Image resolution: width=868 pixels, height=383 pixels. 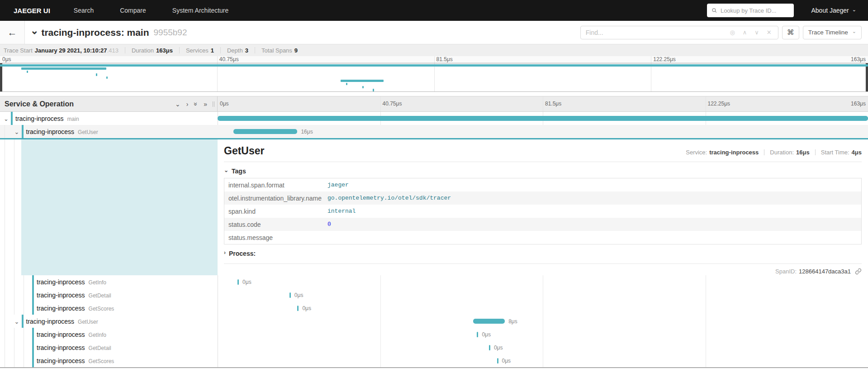 I want to click on trace-view-dropdown: Trace Timeline ⌄, so click(x=832, y=33).